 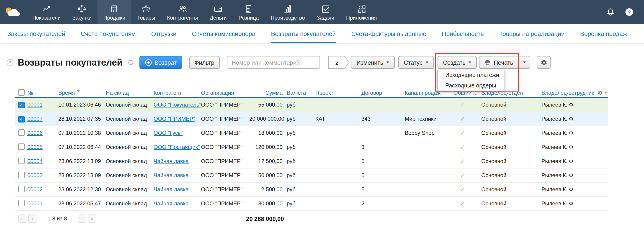 What do you see at coordinates (35, 133) in the screenshot?
I see `document-number-link: 00006` at bounding box center [35, 133].